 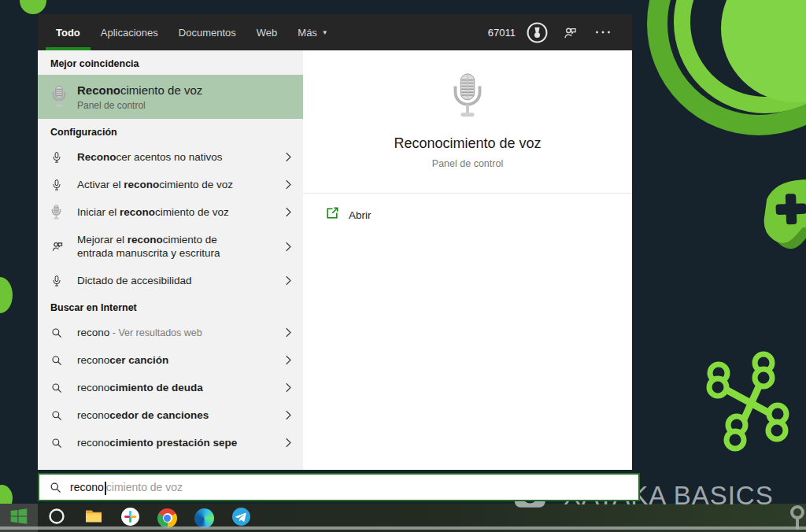 What do you see at coordinates (186, 105) in the screenshot?
I see `result-subtitle: Panel de control` at bounding box center [186, 105].